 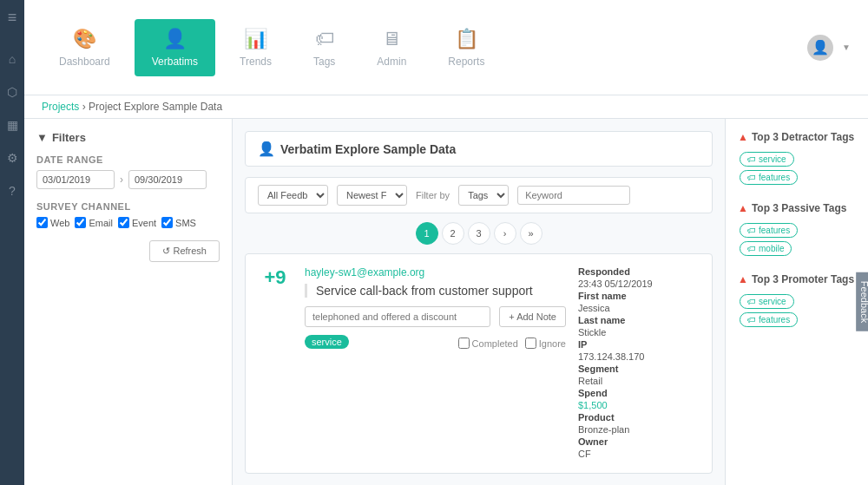 I want to click on date-from-input, so click(x=76, y=180).